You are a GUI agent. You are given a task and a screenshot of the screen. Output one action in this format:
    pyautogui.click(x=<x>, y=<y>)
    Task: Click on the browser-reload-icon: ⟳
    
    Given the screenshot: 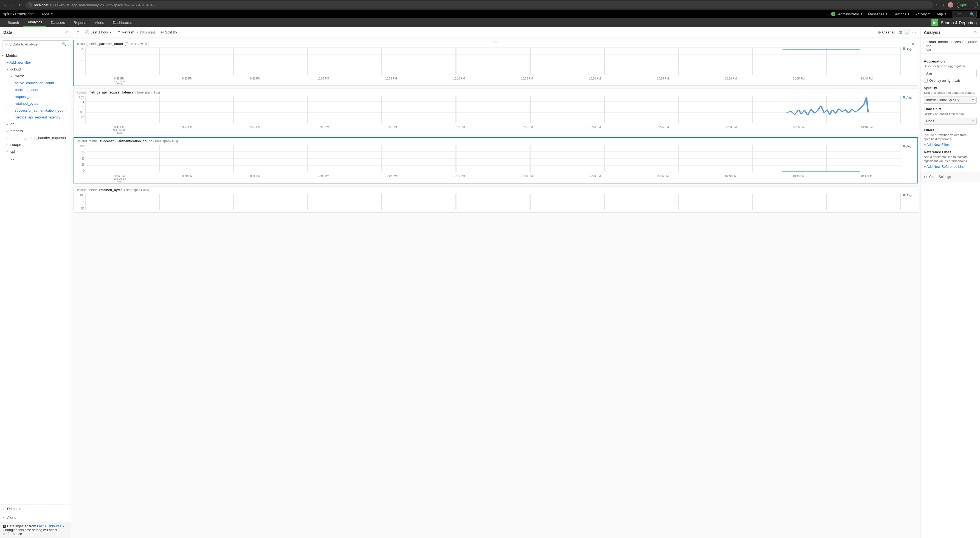 What is the action you would take?
    pyautogui.click(x=21, y=5)
    